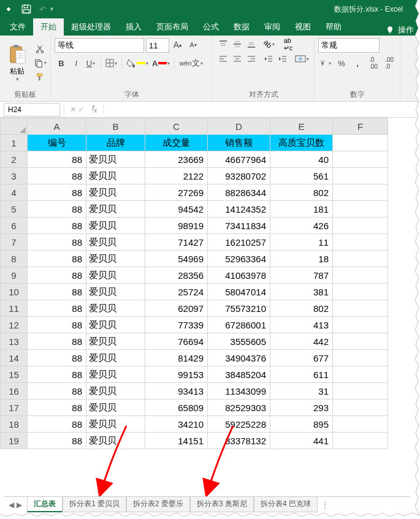 The height and width of the screenshot is (519, 420). I want to click on cell: 25724, so click(177, 292).